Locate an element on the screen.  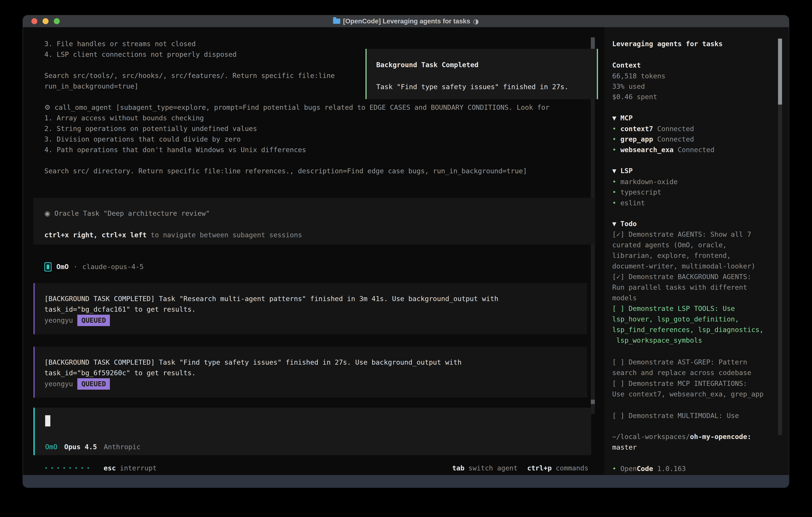
background-task-card: [BACKGROUND TASK COMPLETED] Task "Resear… is located at coordinates (310, 309).